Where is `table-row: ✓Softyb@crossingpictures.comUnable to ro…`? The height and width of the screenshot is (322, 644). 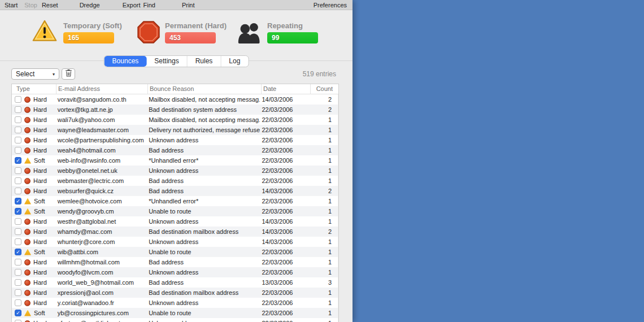 table-row: ✓Softyb@crossingpictures.comUnable to ro… is located at coordinates (175, 313).